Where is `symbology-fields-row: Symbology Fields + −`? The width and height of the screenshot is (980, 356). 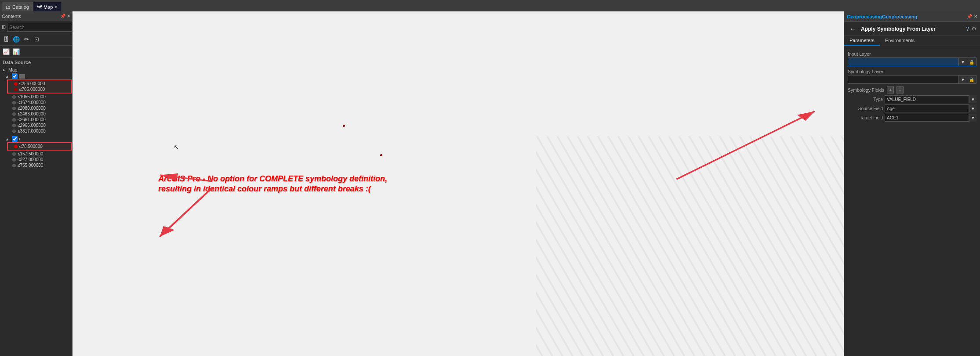
symbology-fields-row: Symbology Fields + − is located at coordinates (912, 90).